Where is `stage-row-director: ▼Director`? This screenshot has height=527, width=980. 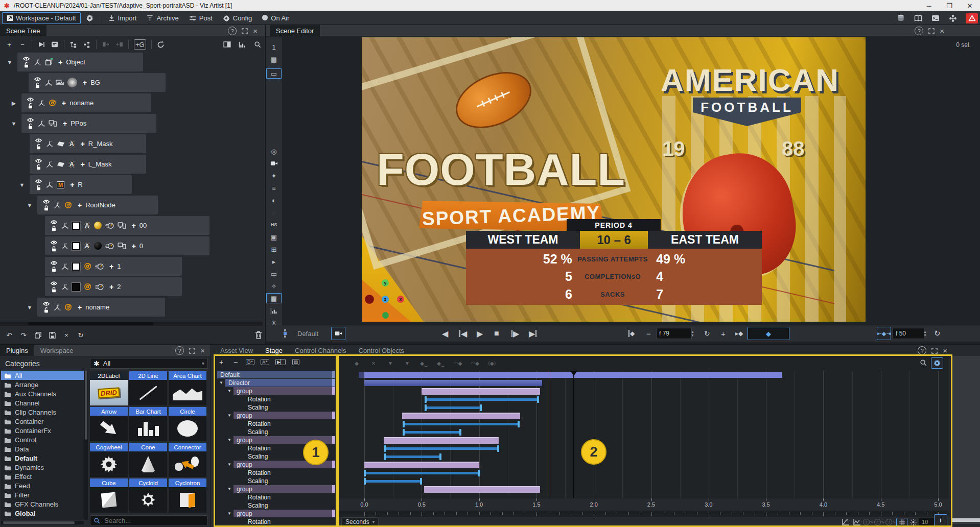 stage-row-director: ▼Director is located at coordinates (280, 383).